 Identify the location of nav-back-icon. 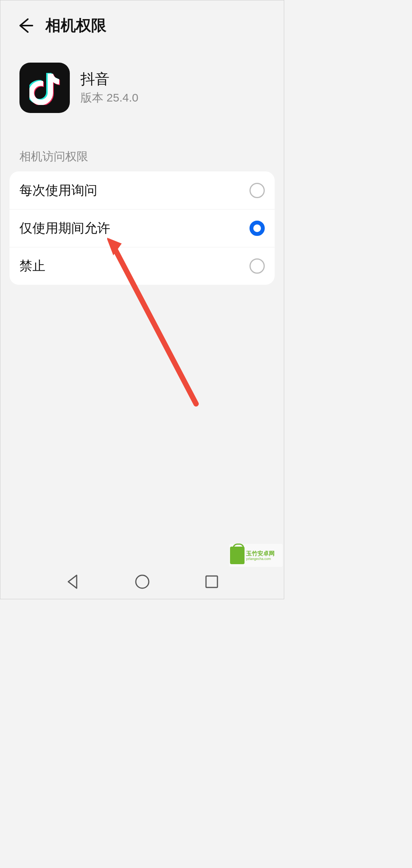
(73, 582).